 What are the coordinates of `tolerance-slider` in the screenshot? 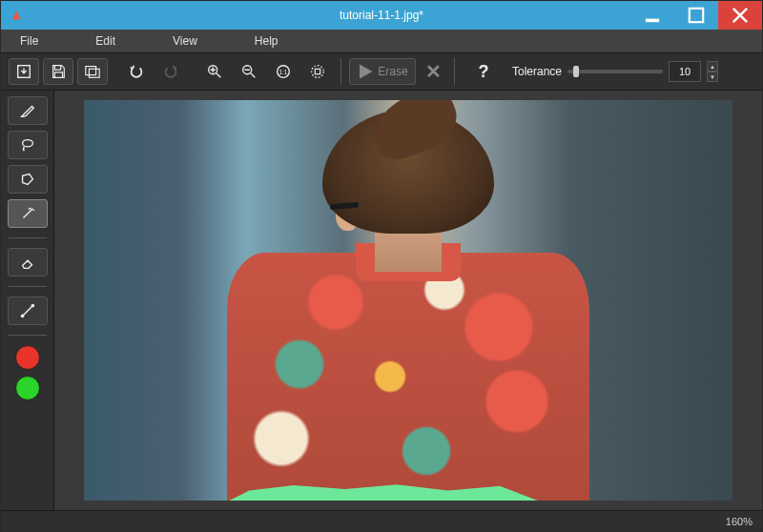 It's located at (615, 72).